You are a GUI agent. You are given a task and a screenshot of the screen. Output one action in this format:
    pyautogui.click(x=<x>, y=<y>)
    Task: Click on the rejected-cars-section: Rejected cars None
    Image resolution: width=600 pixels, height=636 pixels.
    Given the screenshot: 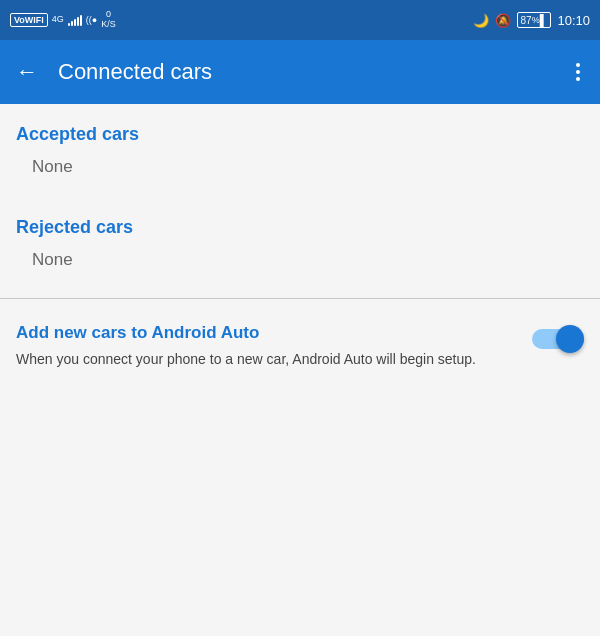 What is the action you would take?
    pyautogui.click(x=300, y=244)
    